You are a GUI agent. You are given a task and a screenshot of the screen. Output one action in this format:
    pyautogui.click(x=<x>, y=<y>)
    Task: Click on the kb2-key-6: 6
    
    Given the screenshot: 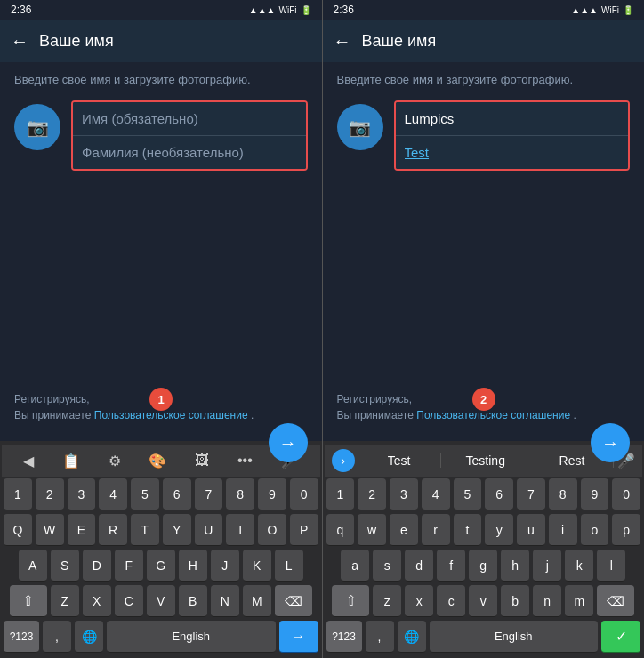 What is the action you would take?
    pyautogui.click(x=499, y=494)
    